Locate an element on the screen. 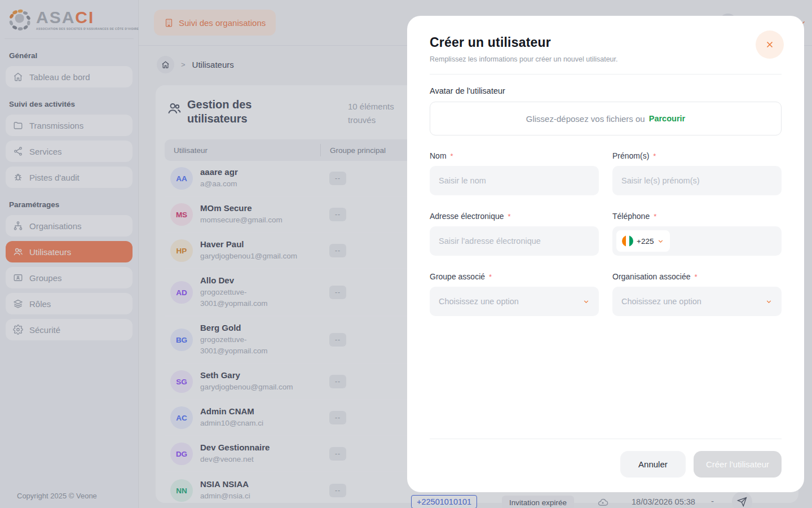  avatar-dropzone: Glissez-déposez vos fichiers ou Parcouri… is located at coordinates (606, 119).